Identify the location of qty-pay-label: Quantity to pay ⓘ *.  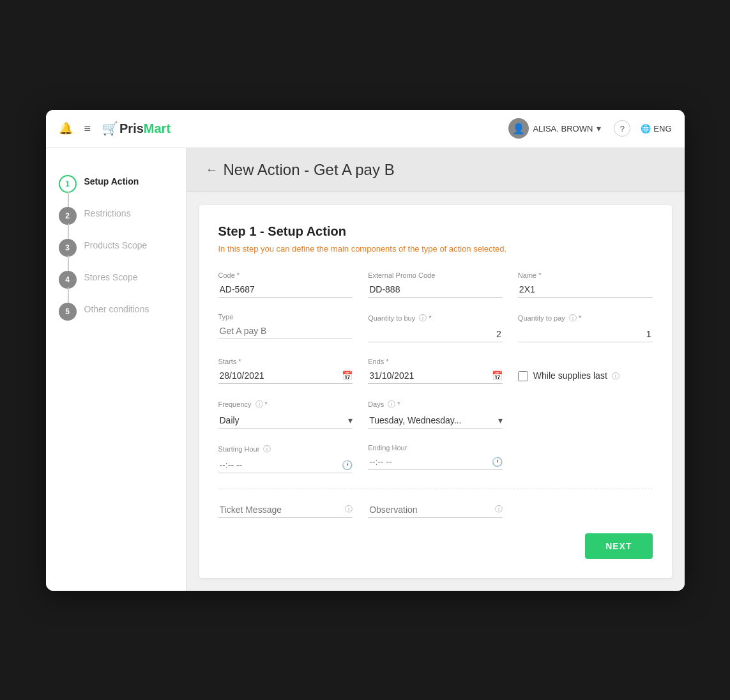
(585, 318).